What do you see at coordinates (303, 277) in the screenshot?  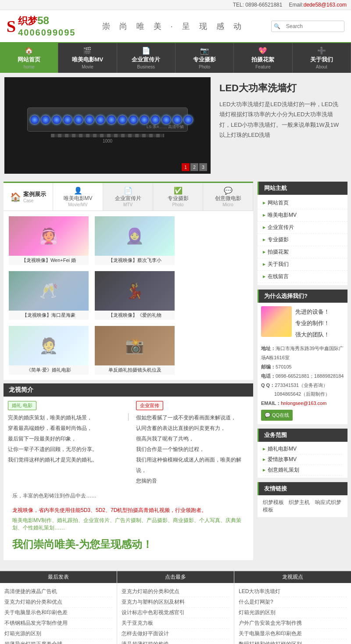 I see `sidebar-nav-message: 在线留言` at bounding box center [303, 277].